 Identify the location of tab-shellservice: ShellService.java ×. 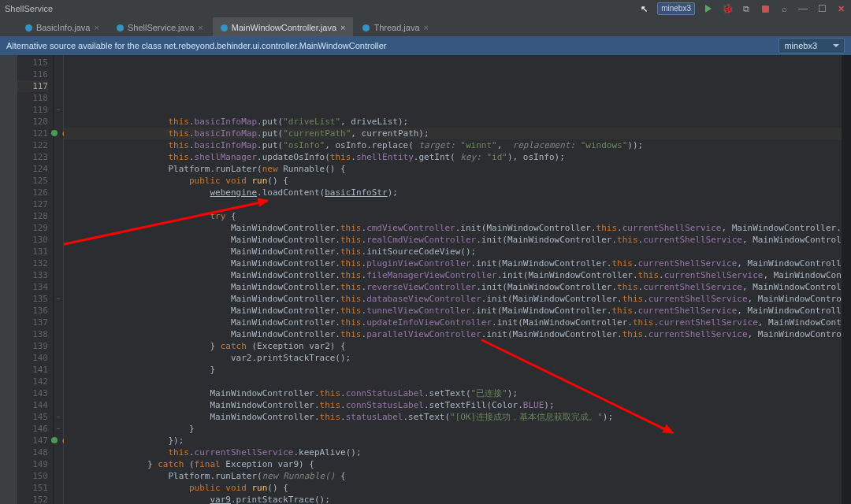
(160, 27).